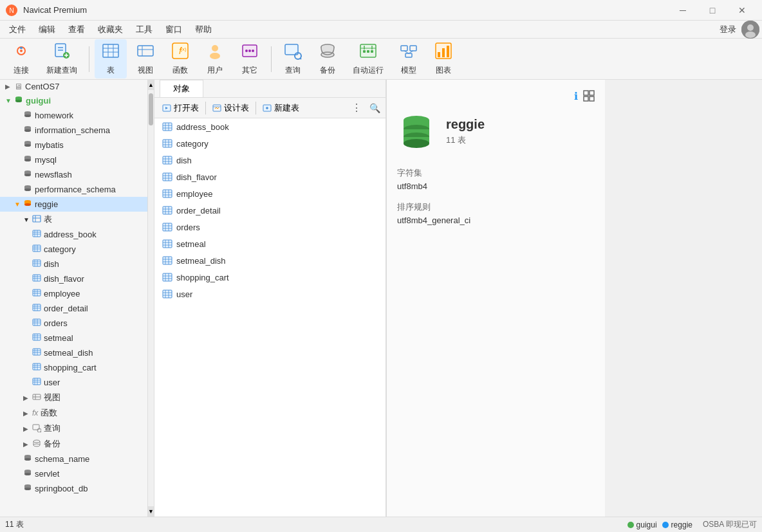 This screenshot has width=762, height=532. I want to click on toolbar-connect: 连接, so click(21, 59).